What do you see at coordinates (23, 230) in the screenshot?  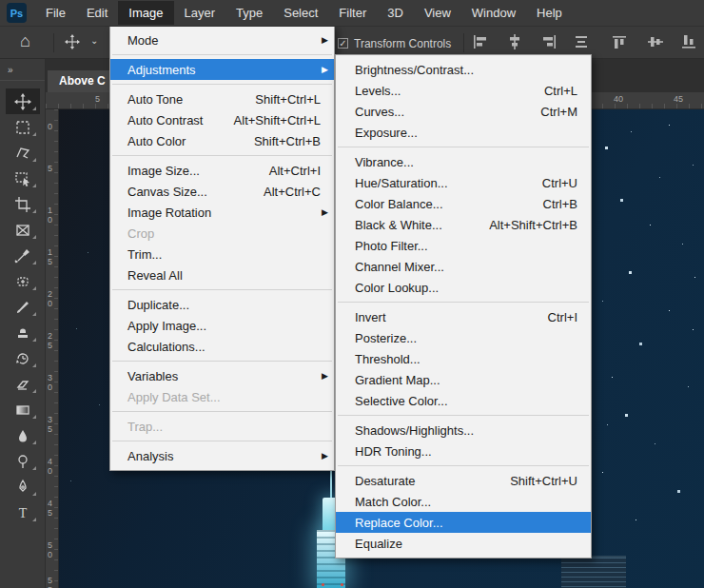 I see `frame-tool` at bounding box center [23, 230].